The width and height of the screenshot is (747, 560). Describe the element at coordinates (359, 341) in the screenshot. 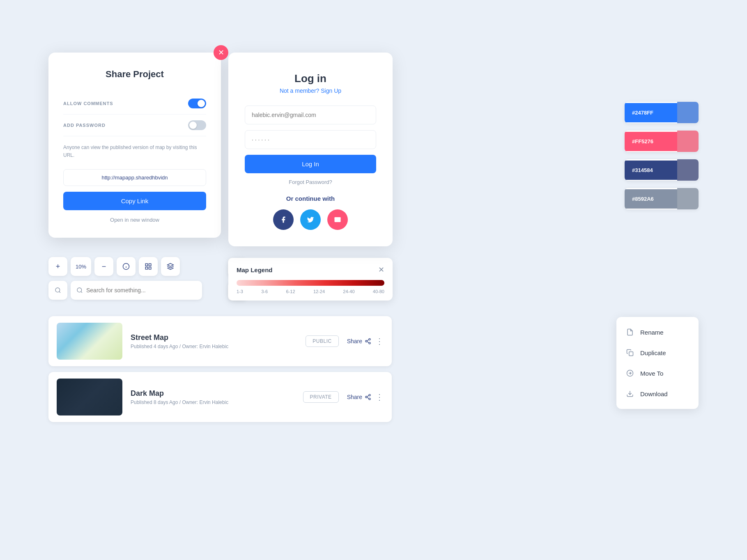

I see `street-map-share-button: Share` at that location.